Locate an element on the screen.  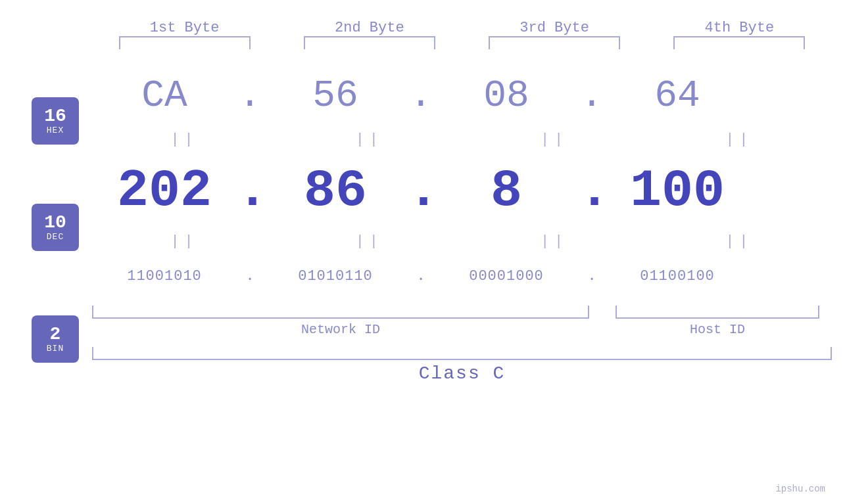
equals-1-b1: || is located at coordinates (185, 139).